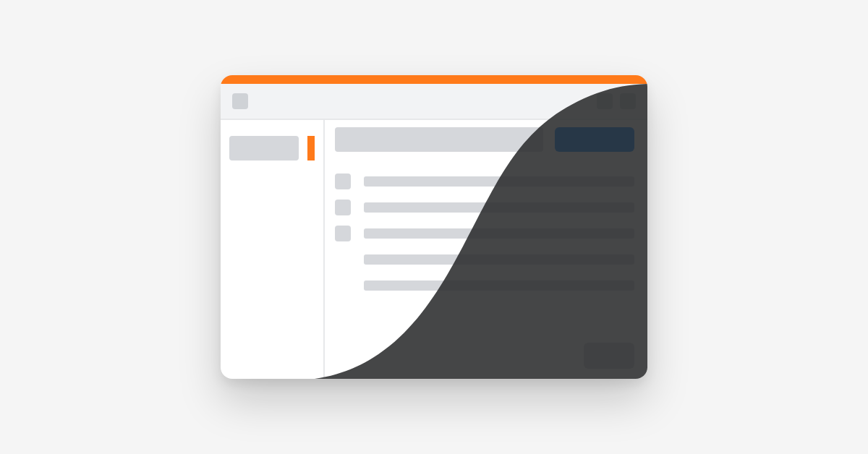 The image size is (868, 454). I want to click on sidebar-divider, so click(324, 249).